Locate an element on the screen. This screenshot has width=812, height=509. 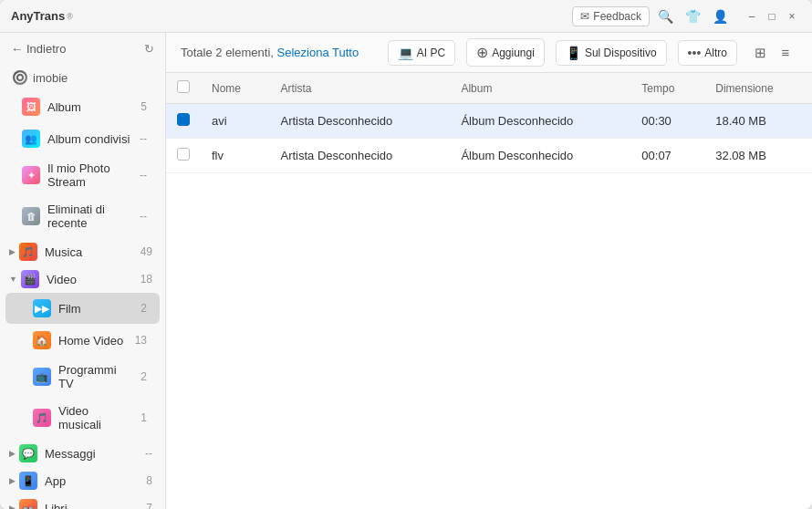
column-header-tempo: Tempo is located at coordinates (668, 88).